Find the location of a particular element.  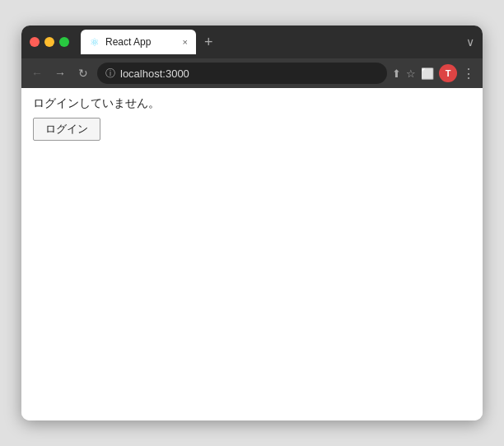

address-actions: ⬆ ☆ ⬜ T ⋮ is located at coordinates (434, 73).